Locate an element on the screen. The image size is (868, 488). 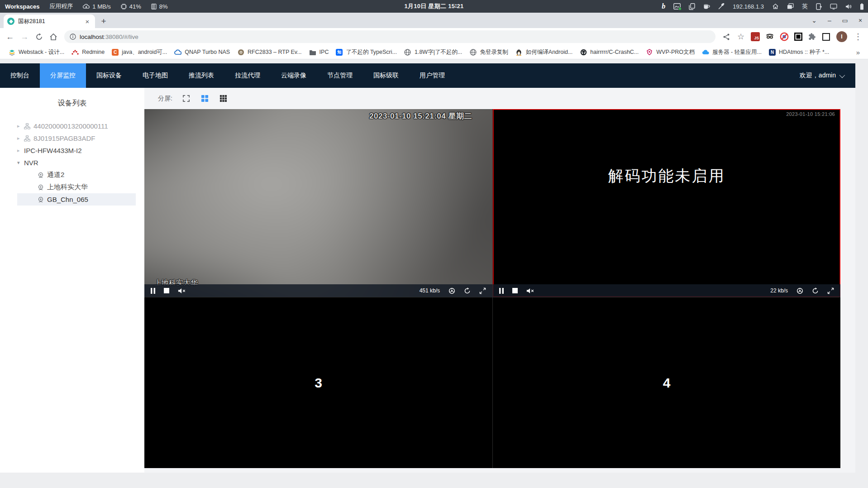
display-tray-icon is located at coordinates (834, 6).